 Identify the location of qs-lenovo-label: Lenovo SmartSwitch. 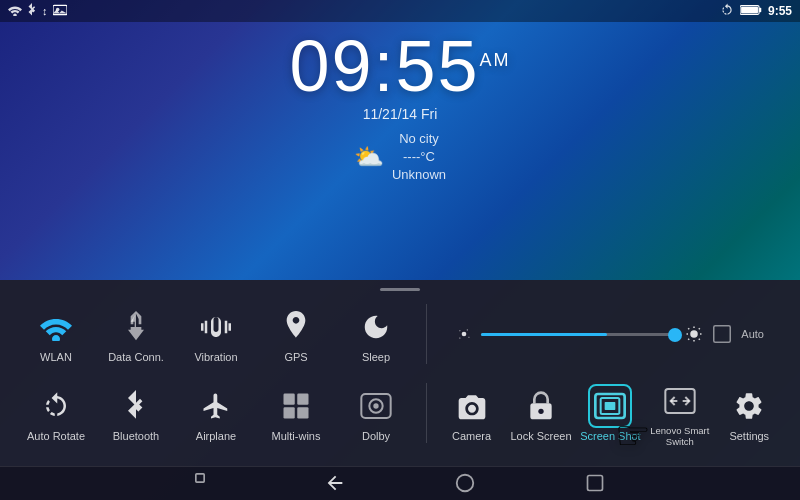
(680, 436).